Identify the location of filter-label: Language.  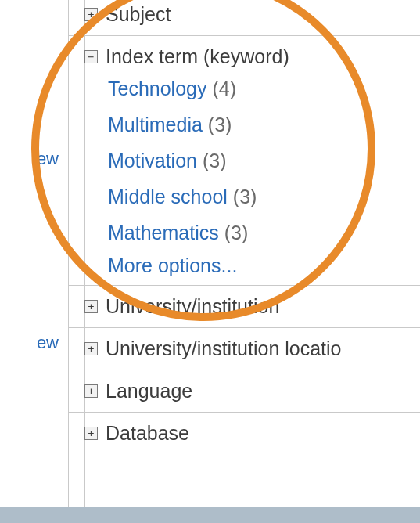
(149, 391).